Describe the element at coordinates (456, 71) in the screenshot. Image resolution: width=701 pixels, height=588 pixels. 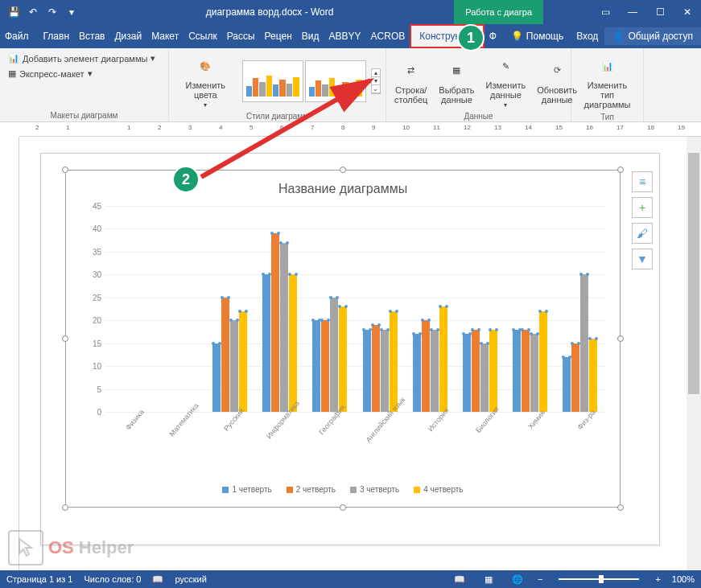
I see `select-data-icon: ▦` at that location.